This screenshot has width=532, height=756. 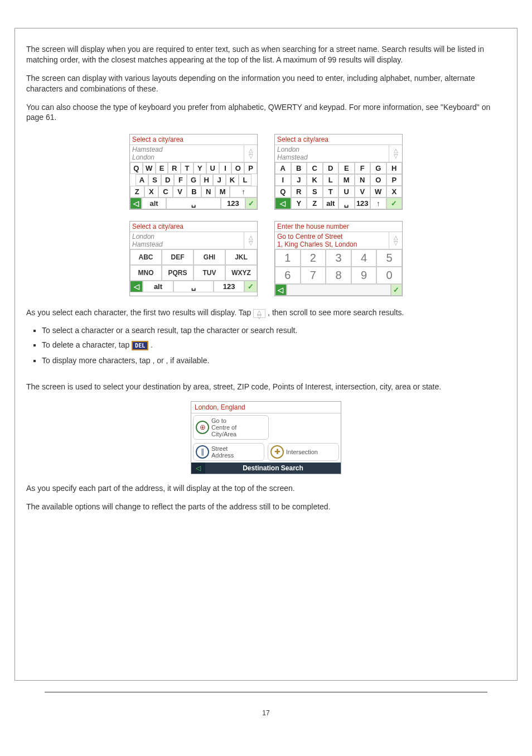 I want to click on result-line-1: Go to Centre of Street, so click(x=310, y=237).